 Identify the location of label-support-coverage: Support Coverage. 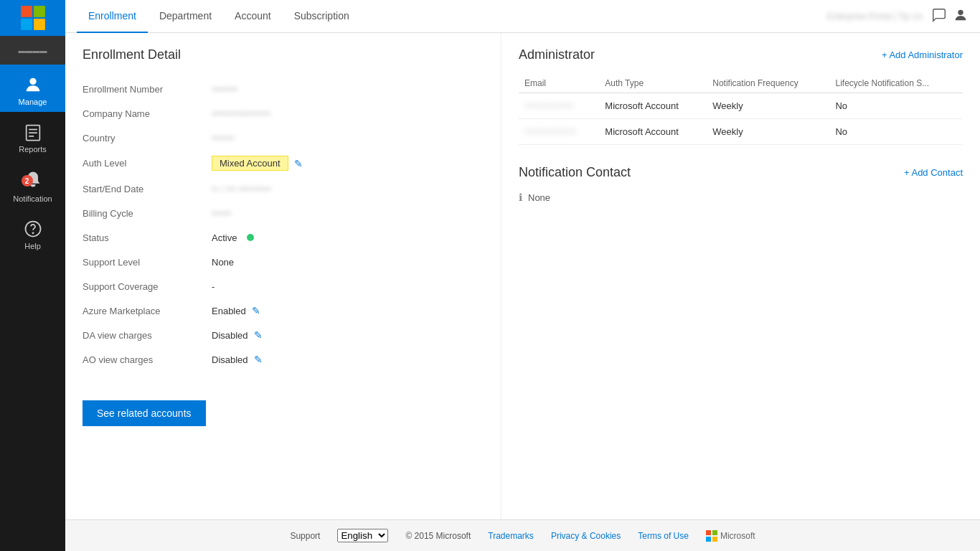
(147, 287).